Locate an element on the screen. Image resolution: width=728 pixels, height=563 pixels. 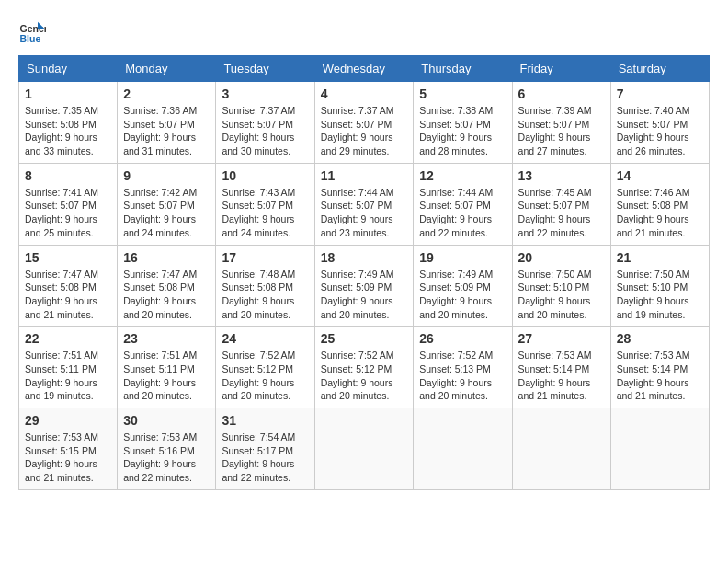
day-header-tuesday: Tuesday is located at coordinates (265, 69).